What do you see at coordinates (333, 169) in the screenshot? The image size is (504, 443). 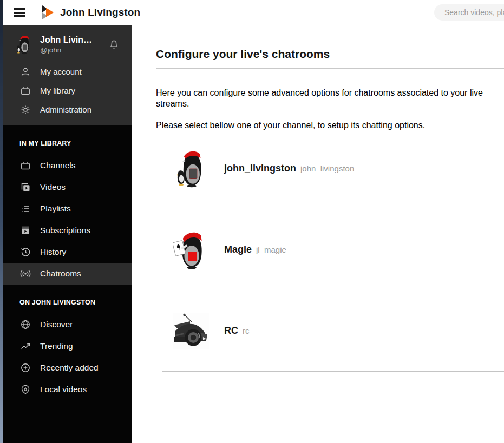 I see `channel-row-john-livingston: john_livingston john_livingston` at bounding box center [333, 169].